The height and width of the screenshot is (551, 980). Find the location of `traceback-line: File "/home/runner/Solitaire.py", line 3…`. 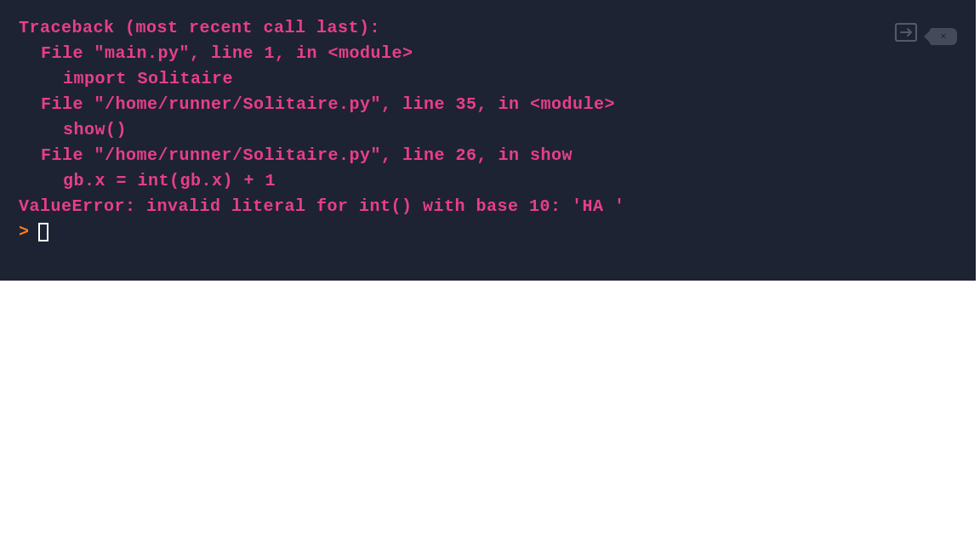

traceback-line: File "/home/runner/Solitaire.py", line 3… is located at coordinates (488, 105).